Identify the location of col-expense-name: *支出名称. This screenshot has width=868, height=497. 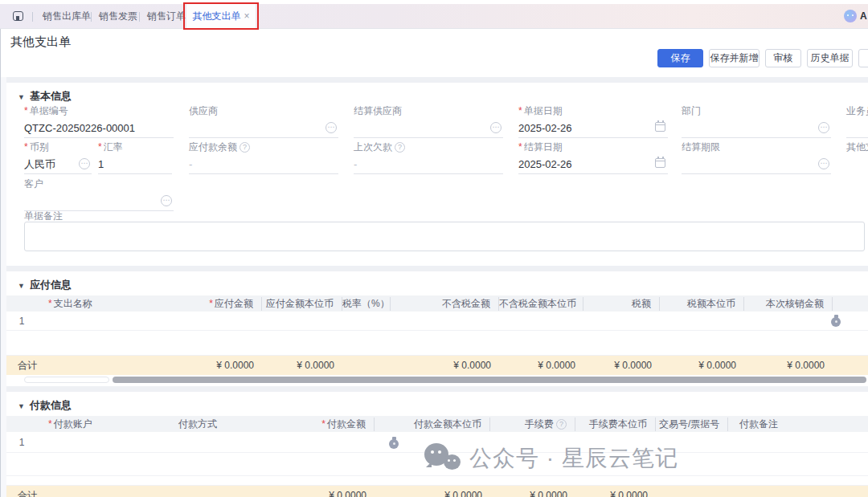
(117, 303).